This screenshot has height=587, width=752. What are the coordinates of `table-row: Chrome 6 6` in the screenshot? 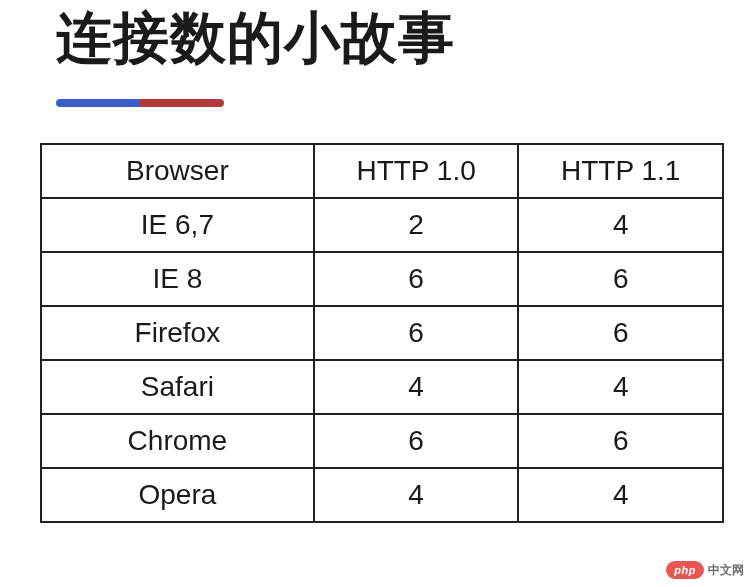 It's located at (382, 441).